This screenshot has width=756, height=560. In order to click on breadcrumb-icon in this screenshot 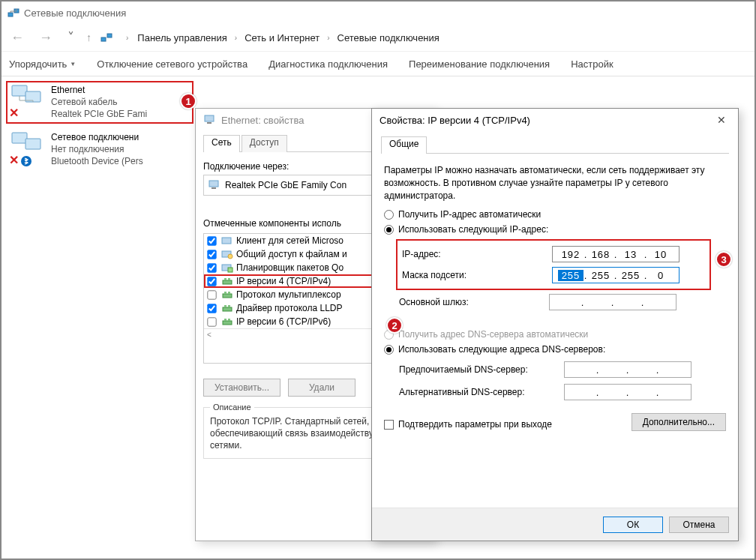, I will do `click(106, 37)`.